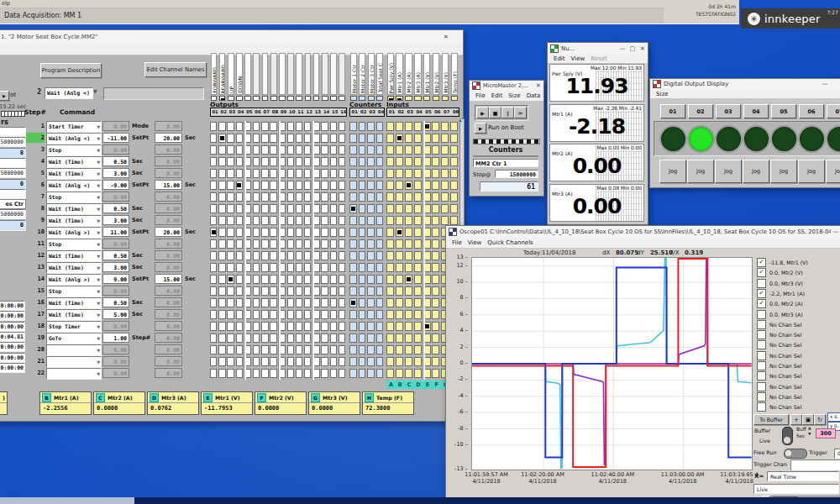 This screenshot has width=840, height=504. I want to click on command-dropdown: ▼, so click(74, 362).